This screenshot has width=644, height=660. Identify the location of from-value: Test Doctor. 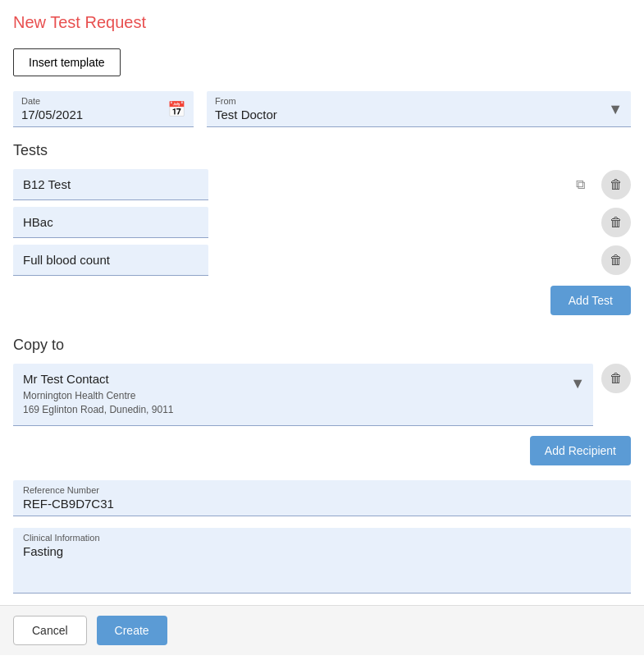
(418, 115).